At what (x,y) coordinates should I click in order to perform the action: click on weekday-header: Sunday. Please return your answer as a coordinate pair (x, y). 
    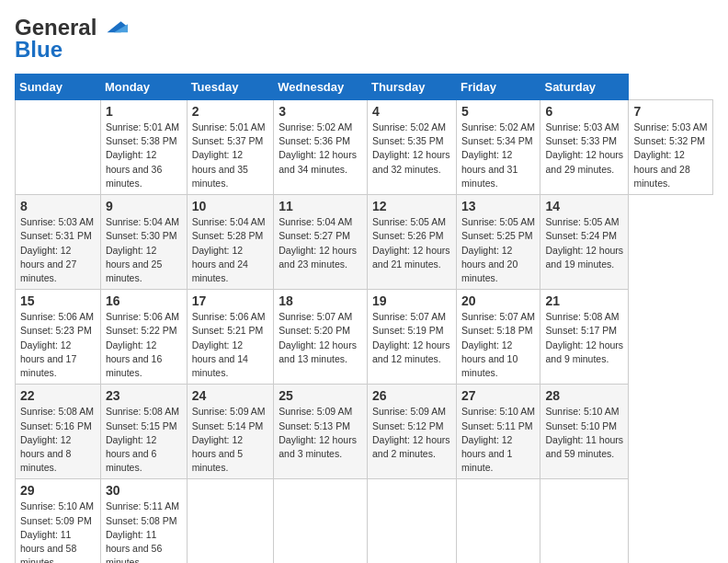
    Looking at the image, I should click on (59, 87).